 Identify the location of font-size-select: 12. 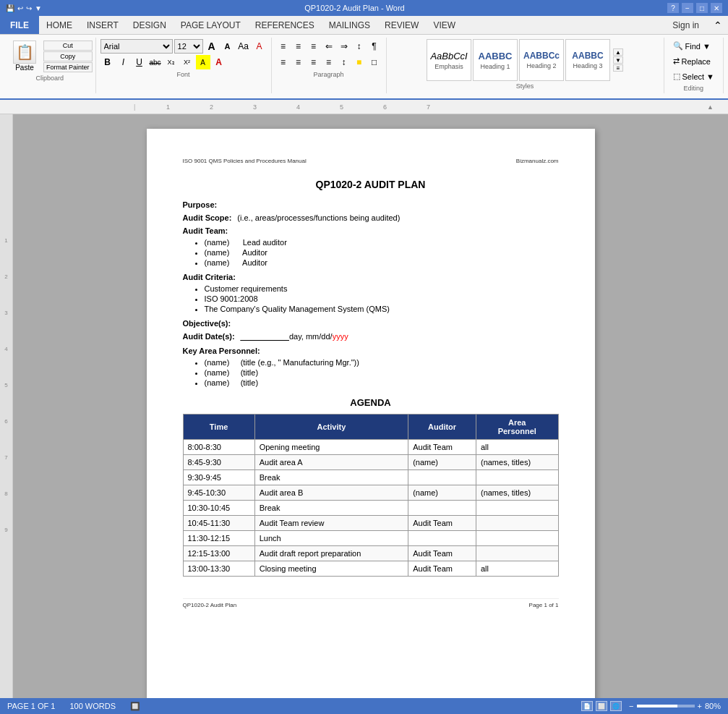
(189, 46).